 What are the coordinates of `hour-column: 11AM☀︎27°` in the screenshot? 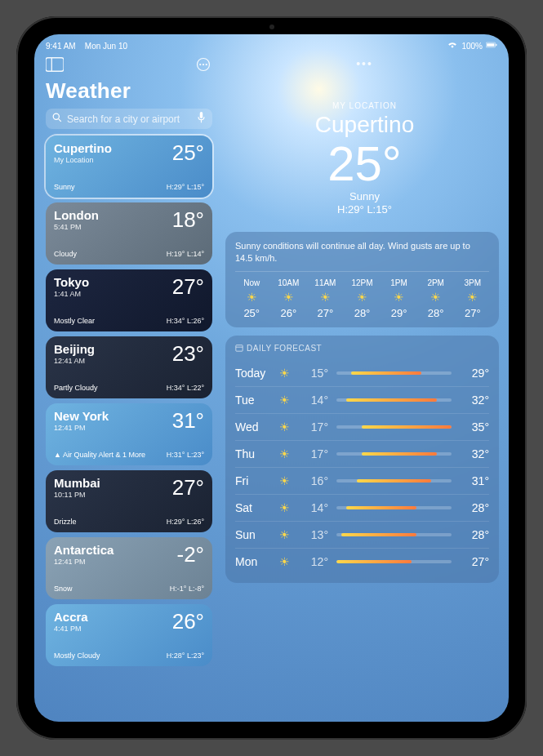 It's located at (325, 299).